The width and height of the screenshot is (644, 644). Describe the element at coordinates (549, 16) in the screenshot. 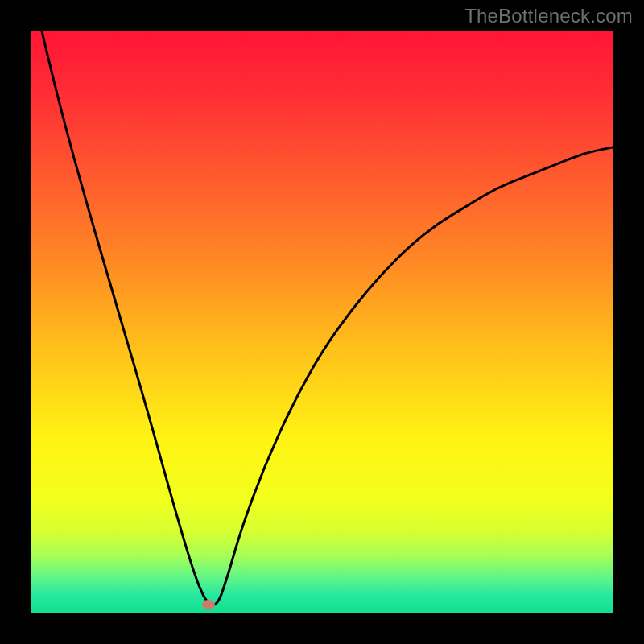

I see `watermark-text: TheBottleneck.com` at that location.